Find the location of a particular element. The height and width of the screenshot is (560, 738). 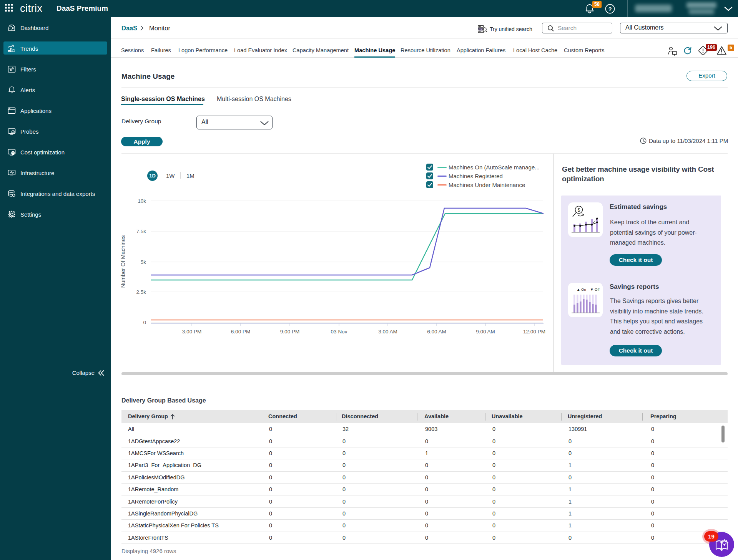

svg-text: Number Of Machines is located at coordinates (123, 262).